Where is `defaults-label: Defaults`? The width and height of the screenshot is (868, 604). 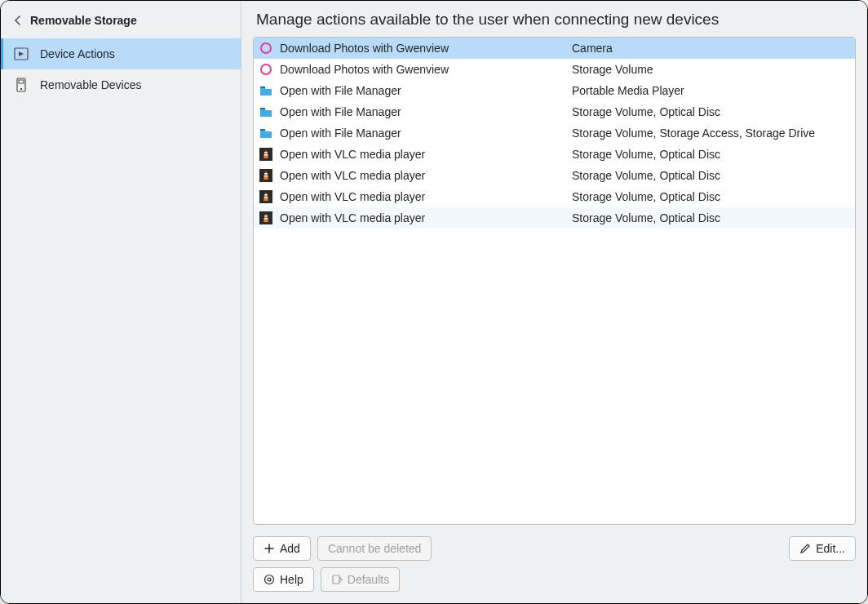
defaults-label: Defaults is located at coordinates (369, 580).